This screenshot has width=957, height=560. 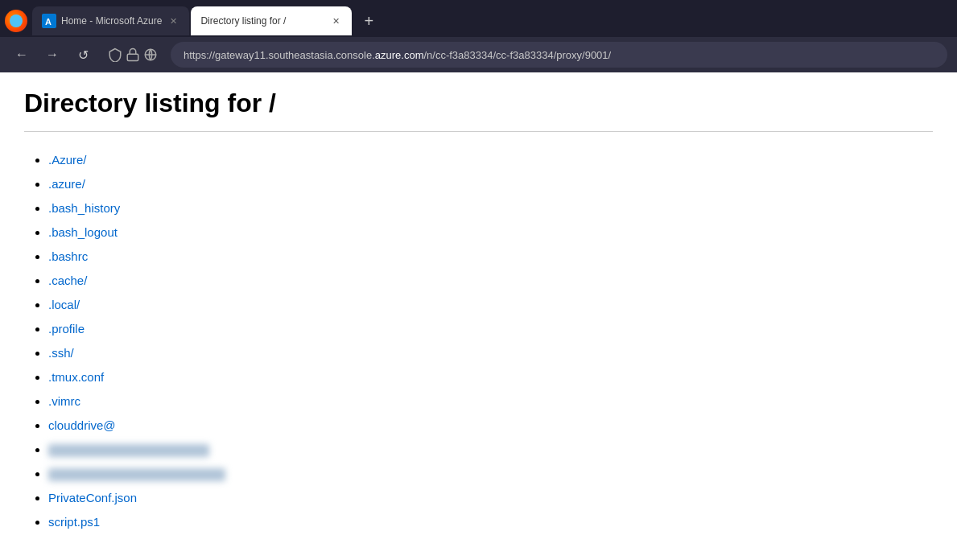 I want to click on security-icons, so click(x=133, y=55).